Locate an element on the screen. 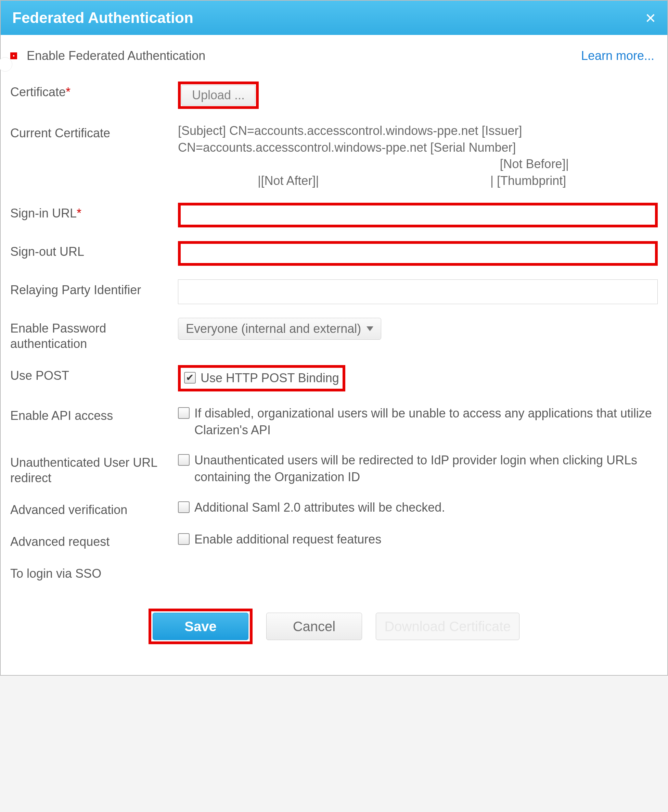 This screenshot has height=812, width=668. signin-url-label: Sign-in URL* is located at coordinates (94, 212).